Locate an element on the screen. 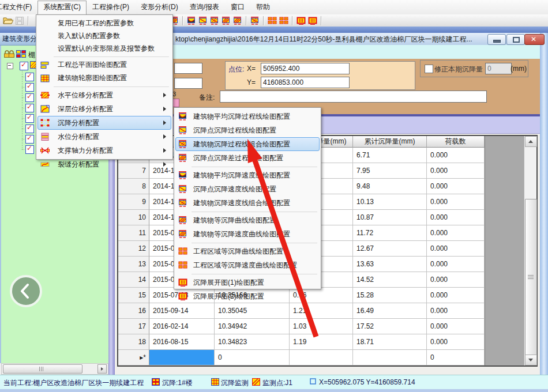  menu-item-0: 复用已有工程的配置参数 is located at coordinates (104, 23).